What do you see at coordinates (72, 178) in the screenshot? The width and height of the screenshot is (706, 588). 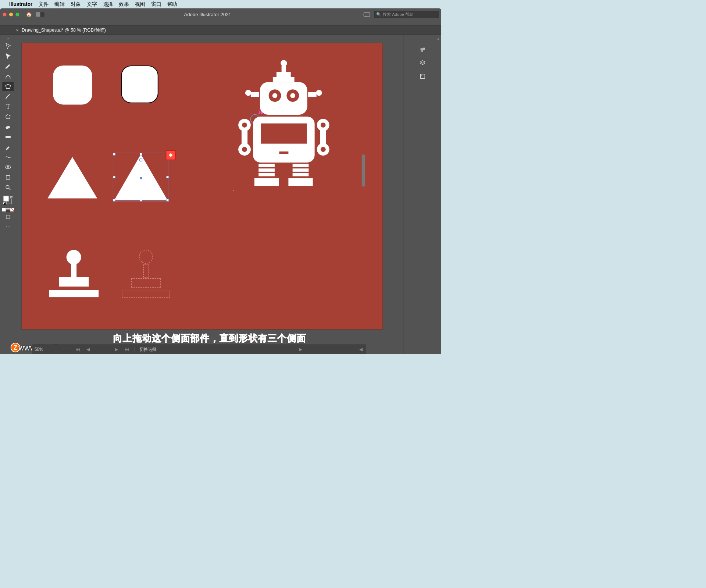 I see `triangle-white` at bounding box center [72, 178].